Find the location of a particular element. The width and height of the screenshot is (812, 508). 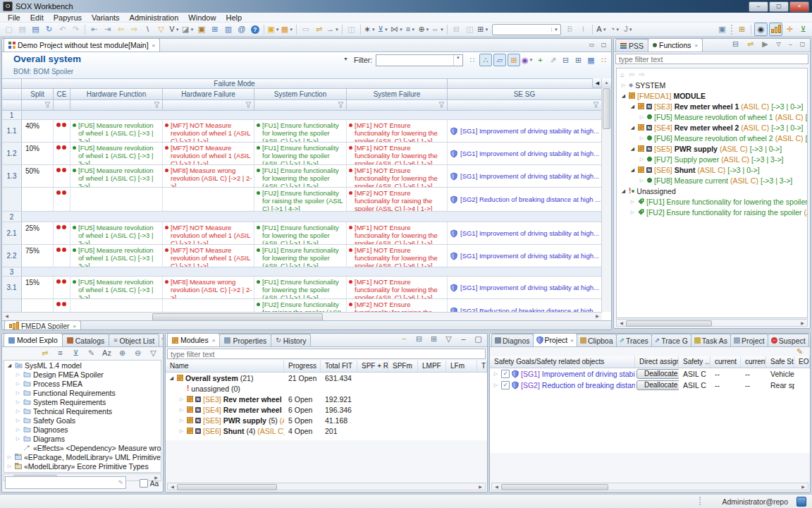

functions-horizontal-scrollbar: ◀ ▶ is located at coordinates (712, 323).